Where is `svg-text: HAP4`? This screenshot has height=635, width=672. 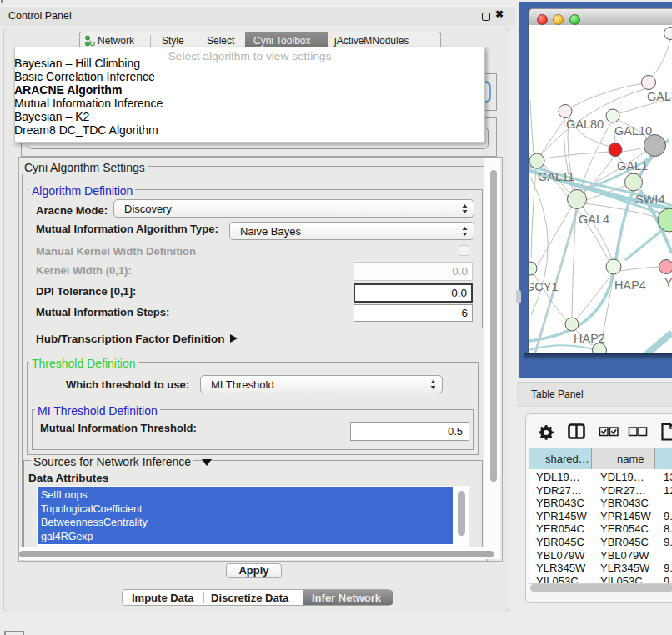
svg-text: HAP4 is located at coordinates (630, 285).